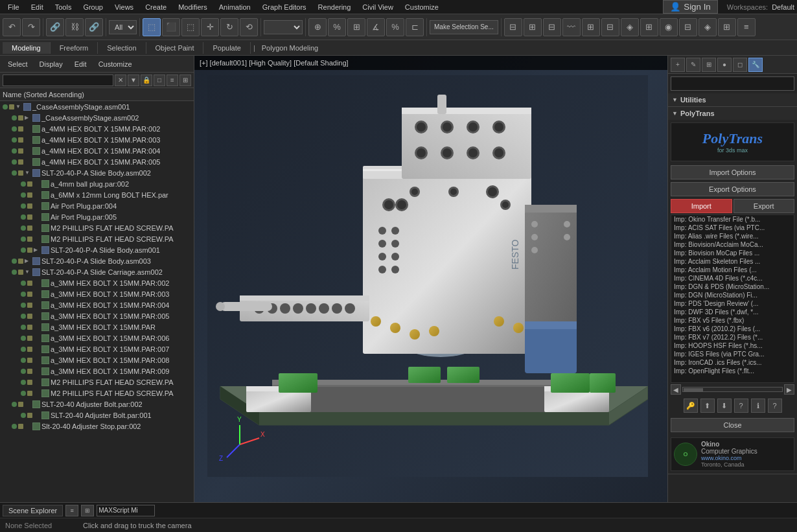 This screenshot has width=797, height=532. What do you see at coordinates (758, 406) in the screenshot?
I see `icon-btn-5: ℹ` at bounding box center [758, 406].